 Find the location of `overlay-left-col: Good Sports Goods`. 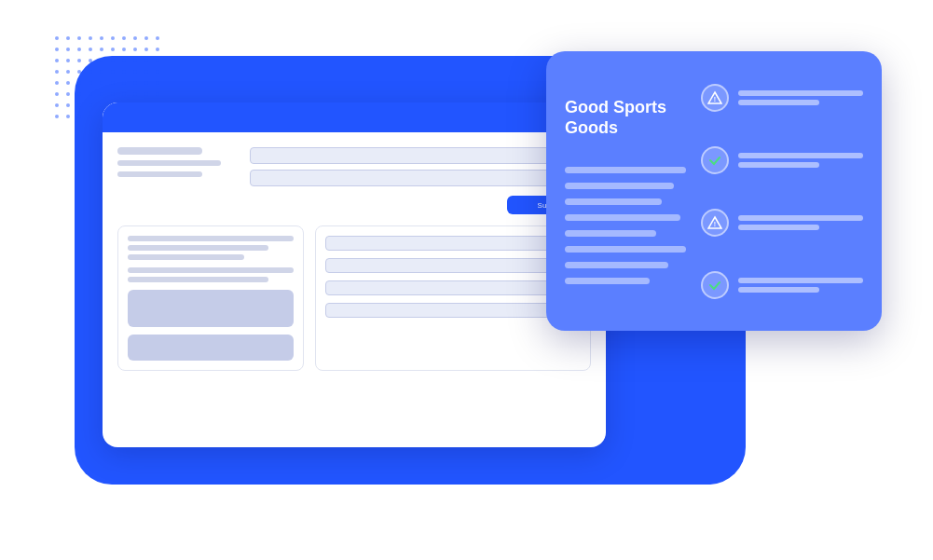

overlay-left-col: Good Sports Goods is located at coordinates (625, 191).